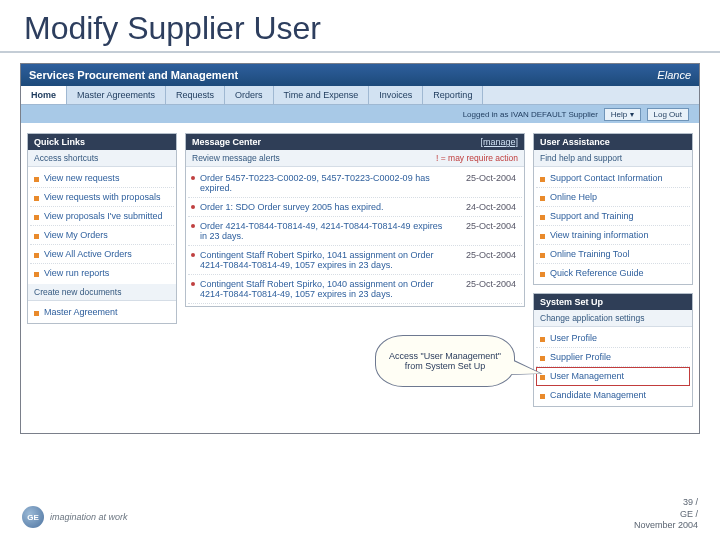 The image size is (720, 540). I want to click on system-setup-list: User ProfileSupplier ProfileUser Managem…, so click(613, 366).